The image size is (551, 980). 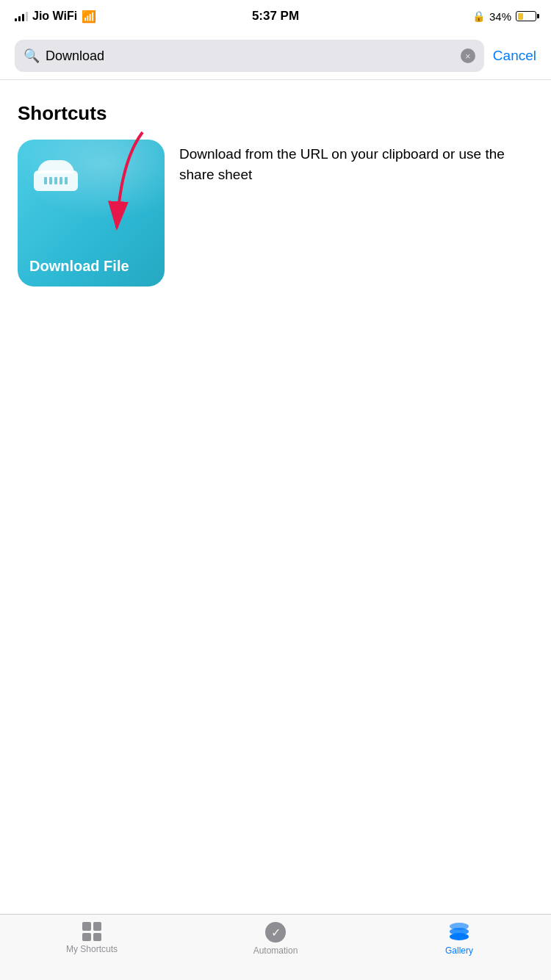 I want to click on search-container: 🔍 Download × Cancel, so click(x=276, y=56).